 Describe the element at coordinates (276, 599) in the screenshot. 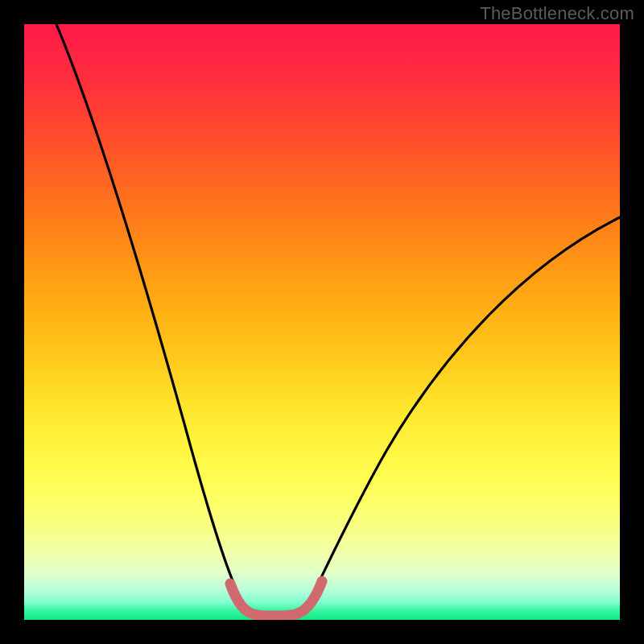

I see `optimal-zone-highlight` at that location.